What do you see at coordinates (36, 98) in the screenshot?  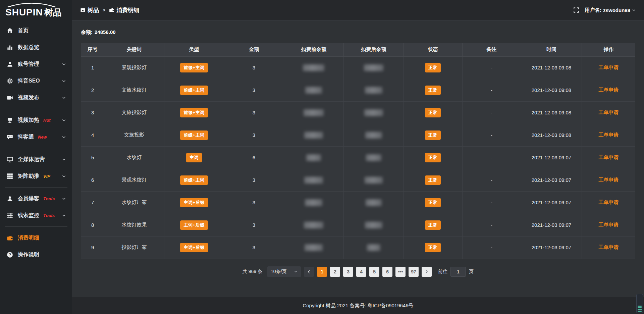 I see `sidebar-item-video-publish: 视频发布` at bounding box center [36, 98].